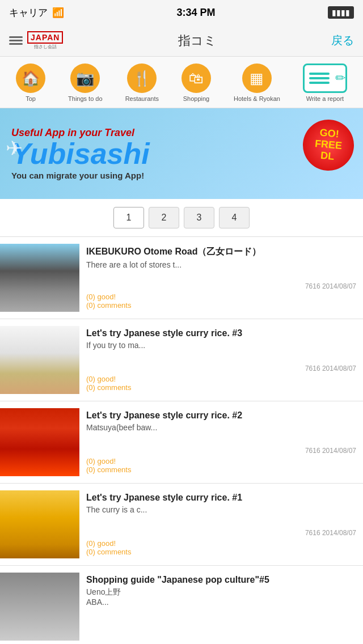 This screenshot has width=363, height=644. What do you see at coordinates (142, 99) in the screenshot?
I see `restaurant-label: Restaurants` at bounding box center [142, 99].